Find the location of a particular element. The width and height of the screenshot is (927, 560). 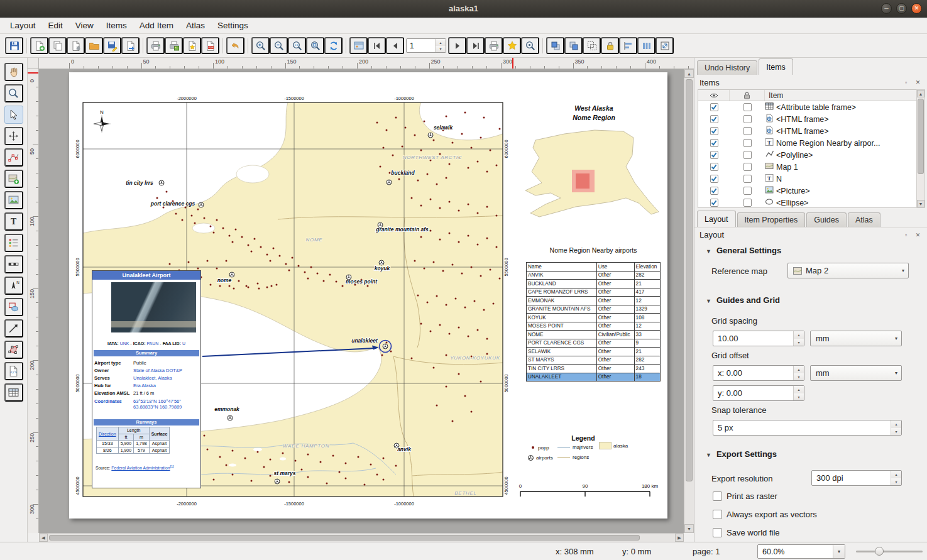

grid-offset-unit-combo: mm▾ is located at coordinates (856, 373).